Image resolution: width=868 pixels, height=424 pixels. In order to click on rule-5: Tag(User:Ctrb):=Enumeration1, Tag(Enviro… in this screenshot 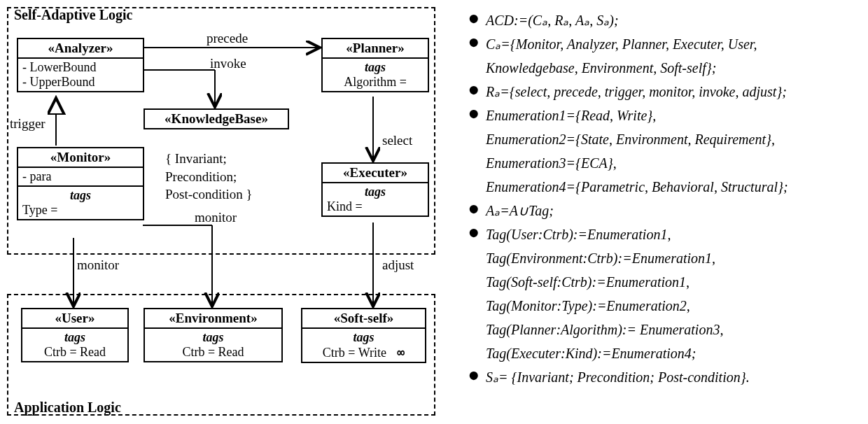, I will do `click(673, 294)`.